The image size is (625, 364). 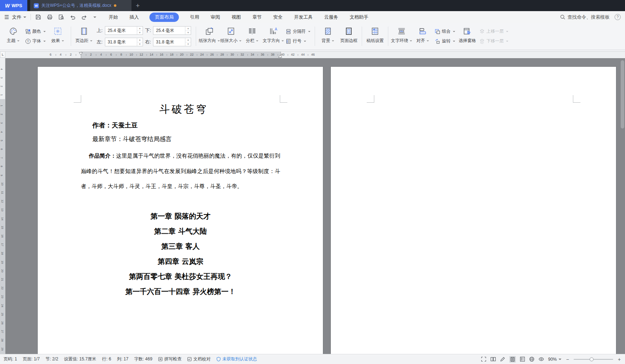 I want to click on write-mode-icon, so click(x=503, y=359).